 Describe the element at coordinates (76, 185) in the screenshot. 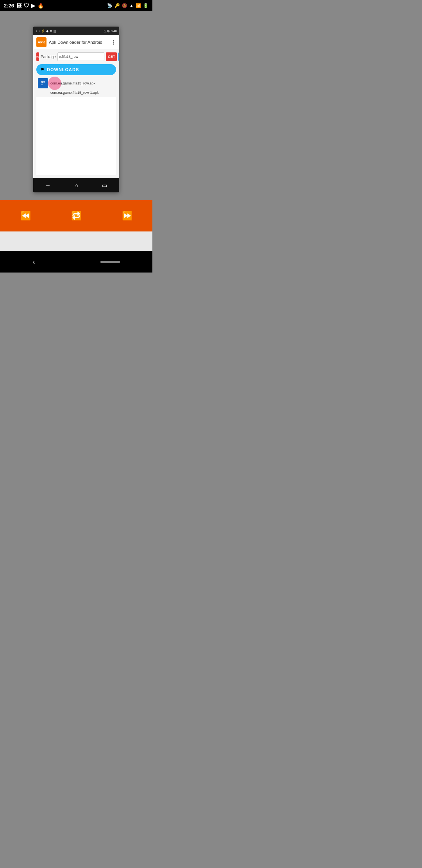

I see `home-nav-icon: ⌂` at that location.